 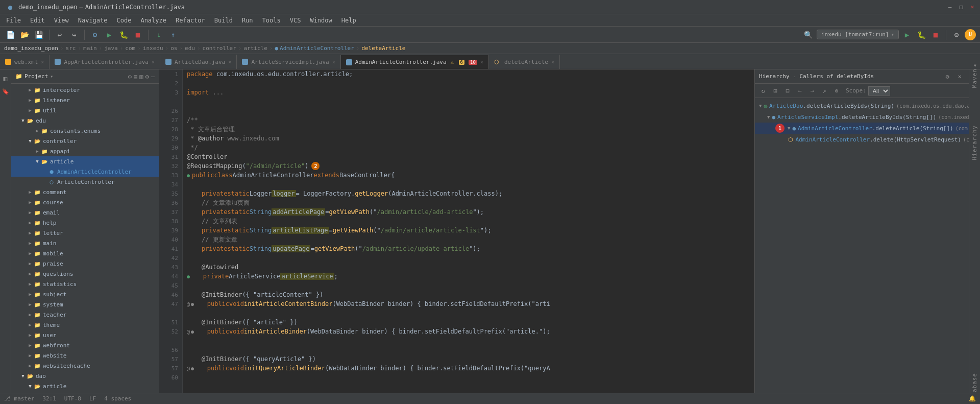 I want to click on menu-file: File, so click(x=13, y=20).